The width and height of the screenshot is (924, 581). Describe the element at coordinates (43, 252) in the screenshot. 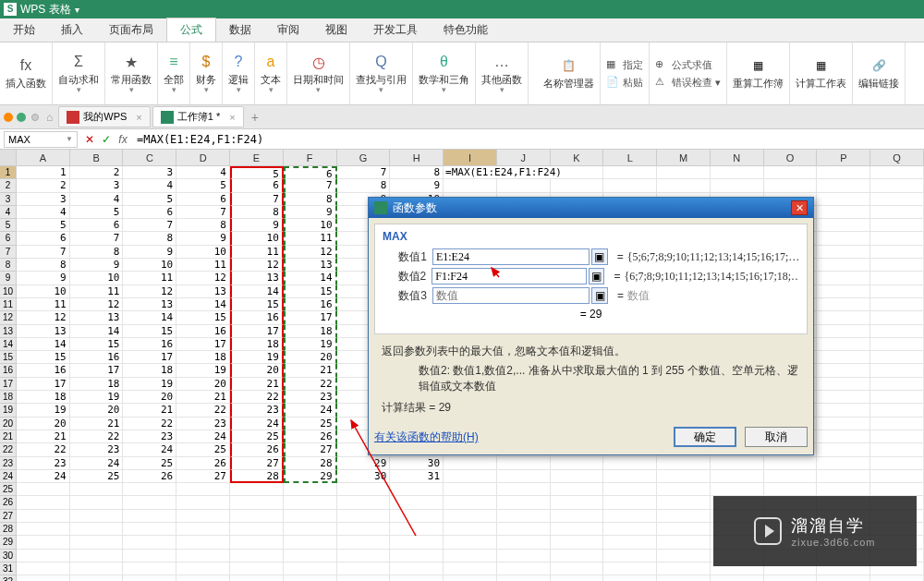

I see `cell: 7` at that location.